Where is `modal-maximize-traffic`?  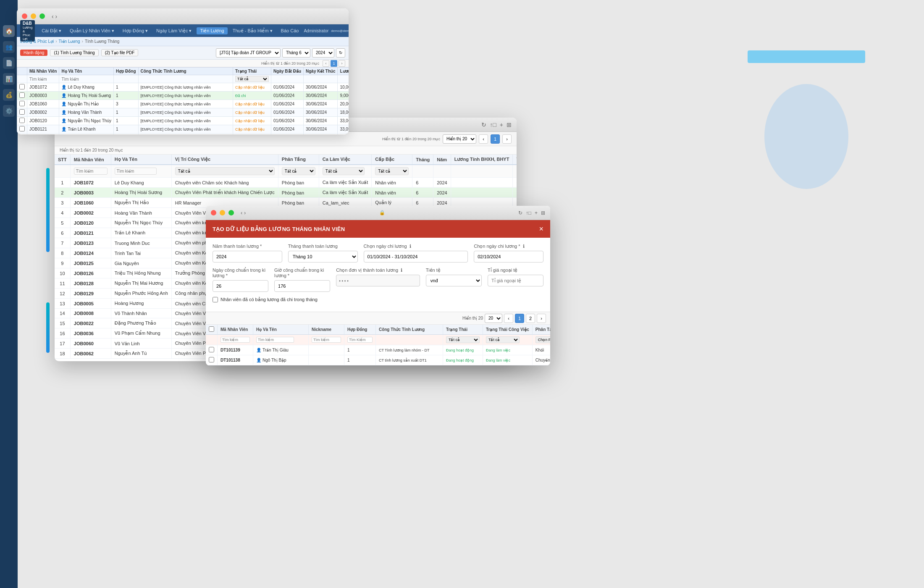 modal-maximize-traffic is located at coordinates (231, 213).